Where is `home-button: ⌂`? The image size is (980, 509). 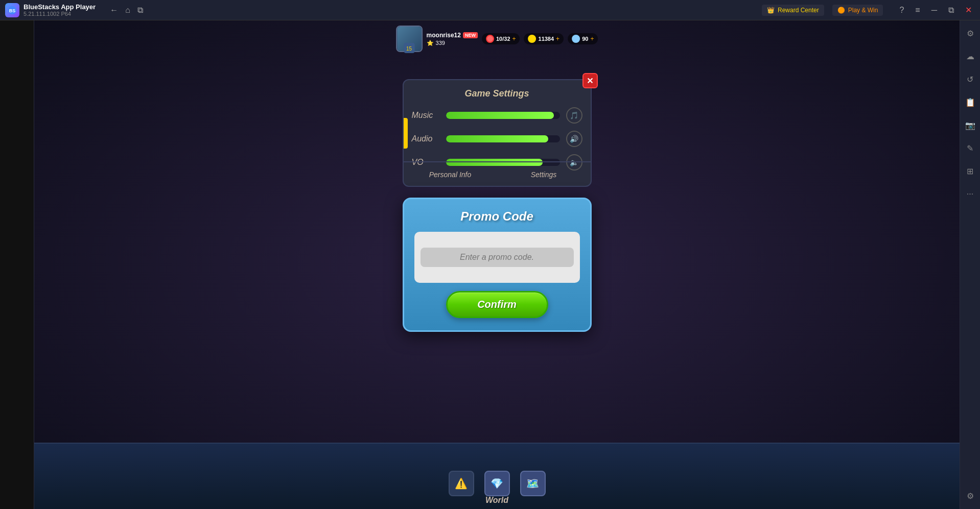 home-button: ⌂ is located at coordinates (128, 10).